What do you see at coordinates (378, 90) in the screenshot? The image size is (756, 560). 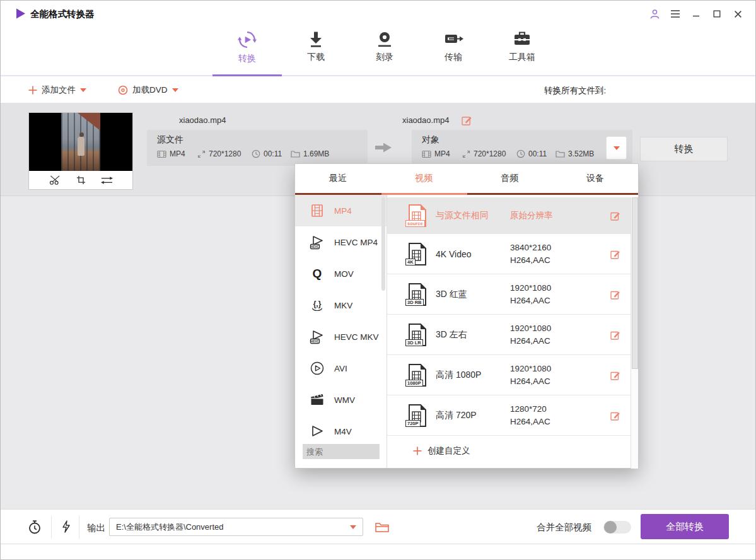 I see `toolbar: 添加文件 加载DVD 转换中 转换完成 转换所有文件到: MP4 Video` at bounding box center [378, 90].